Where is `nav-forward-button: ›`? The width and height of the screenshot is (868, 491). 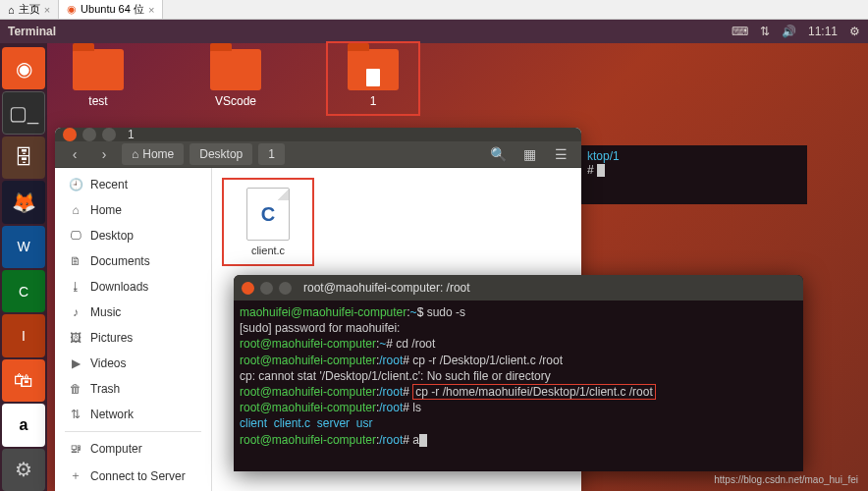
nav-forward-button: › is located at coordinates (104, 154).